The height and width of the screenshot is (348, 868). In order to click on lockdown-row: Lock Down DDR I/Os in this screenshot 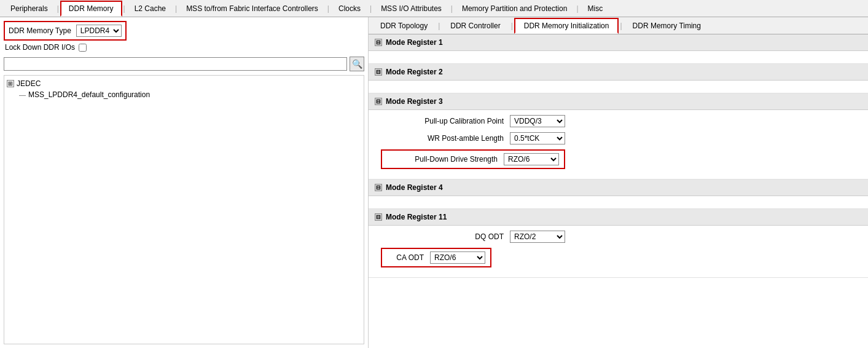, I will do `click(184, 47)`.